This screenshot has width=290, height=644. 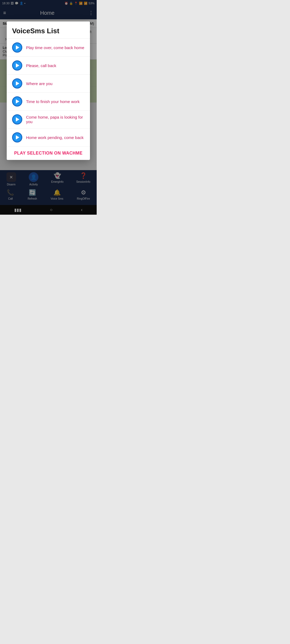 I want to click on list-item: Where are you, so click(x=48, y=83).